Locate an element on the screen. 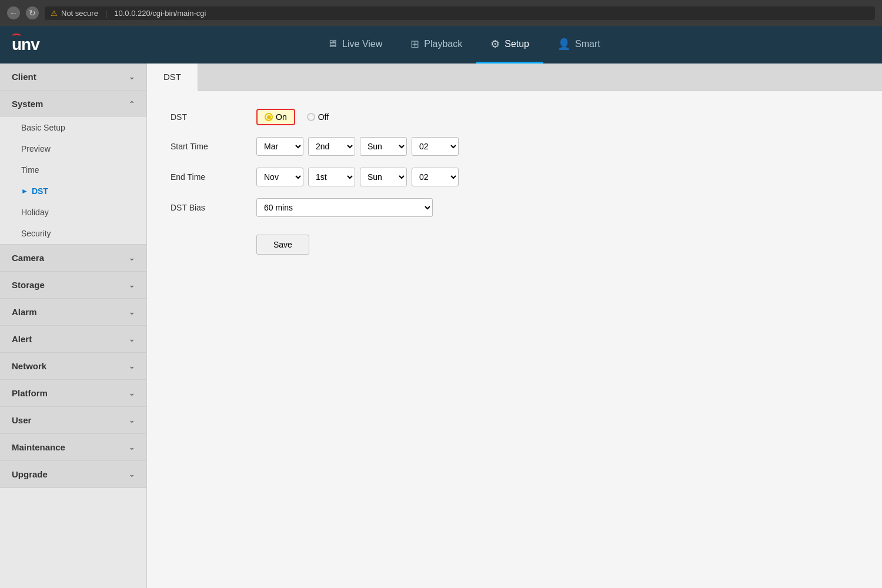  sidebar-item-security-label: Security is located at coordinates (36, 233).